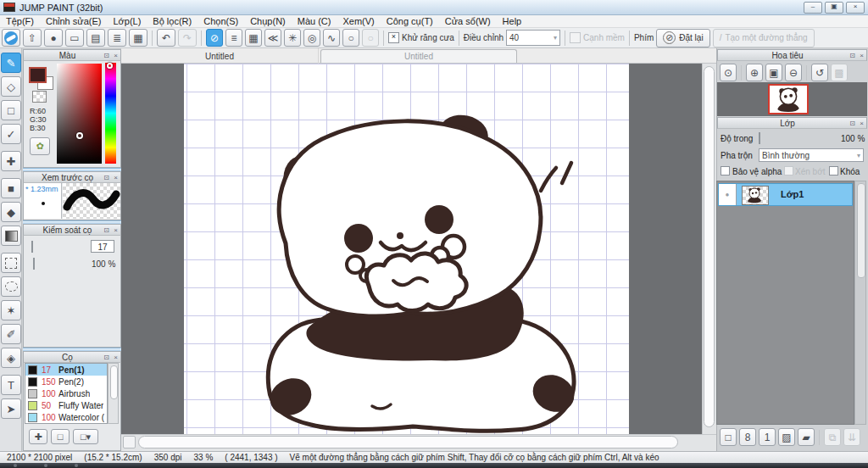 The width and height of the screenshot is (868, 468). Describe the element at coordinates (220, 22) in the screenshot. I see `menu-select: Chọn(S)` at that location.